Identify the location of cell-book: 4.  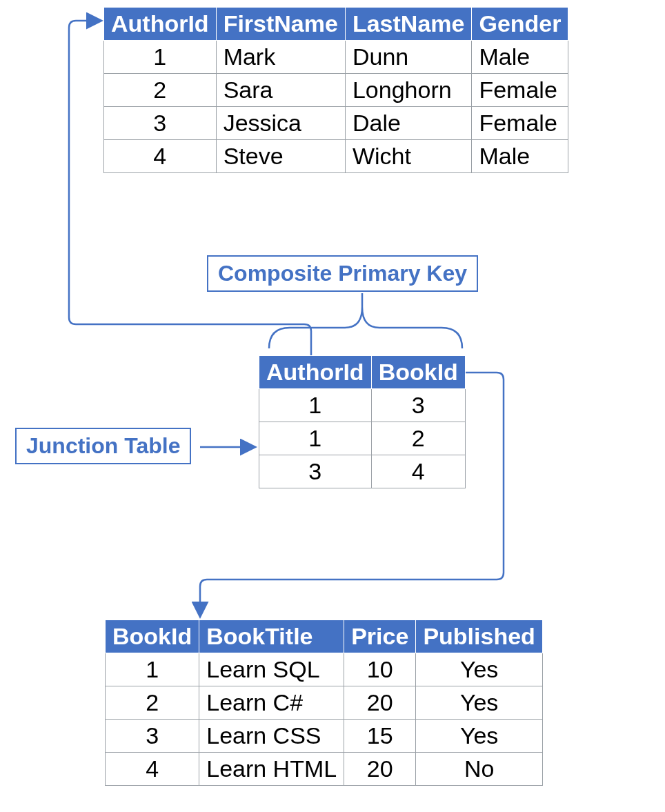
(418, 472).